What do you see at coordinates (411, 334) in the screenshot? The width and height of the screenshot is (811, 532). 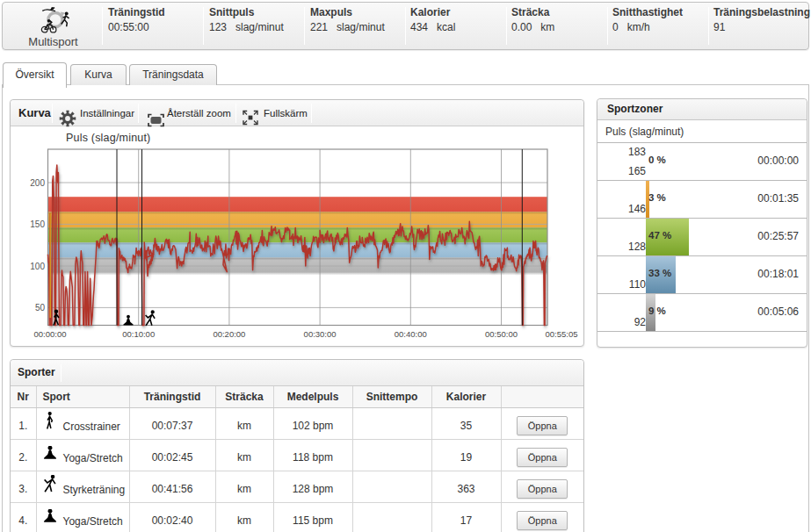 I see `svg-text: 00:40:00` at bounding box center [411, 334].